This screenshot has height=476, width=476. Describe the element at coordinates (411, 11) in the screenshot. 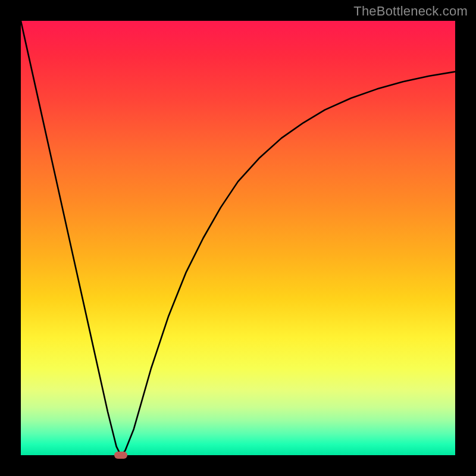

I see `watermark-text: TheBottleneck.com` at that location.